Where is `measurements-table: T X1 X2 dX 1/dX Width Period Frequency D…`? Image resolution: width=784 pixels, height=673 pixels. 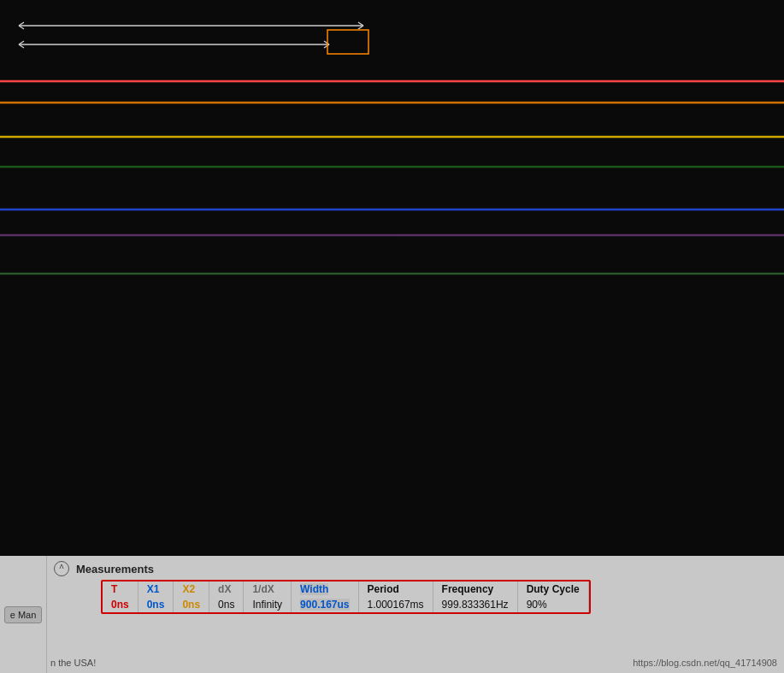
measurements-table: T X1 X2 dX 1/dX Width Period Frequency D… is located at coordinates (345, 597).